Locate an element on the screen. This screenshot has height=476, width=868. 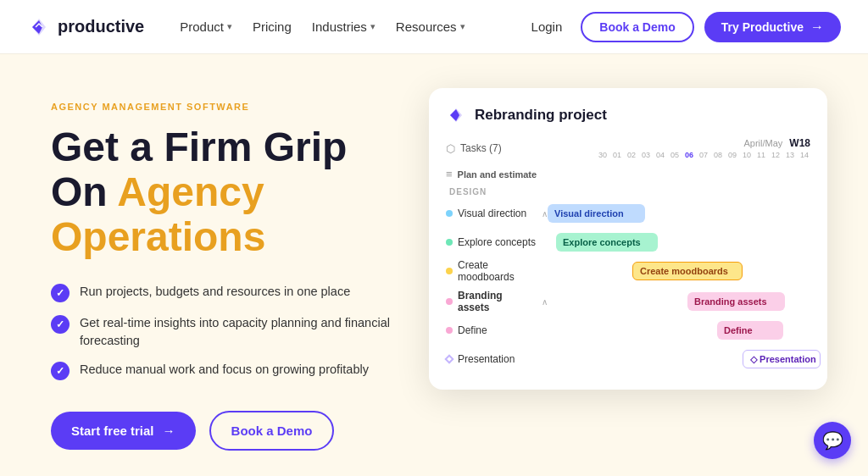
nav-pricing: Pricing is located at coordinates (272, 27).